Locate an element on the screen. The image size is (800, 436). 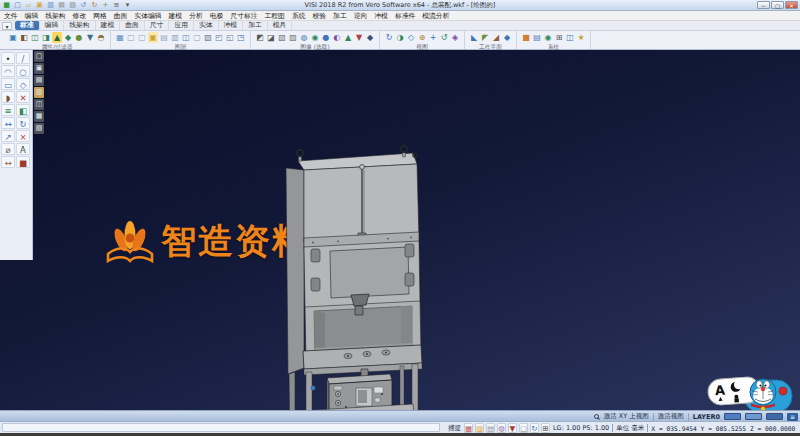
point-icon: • is located at coordinates (8, 58).